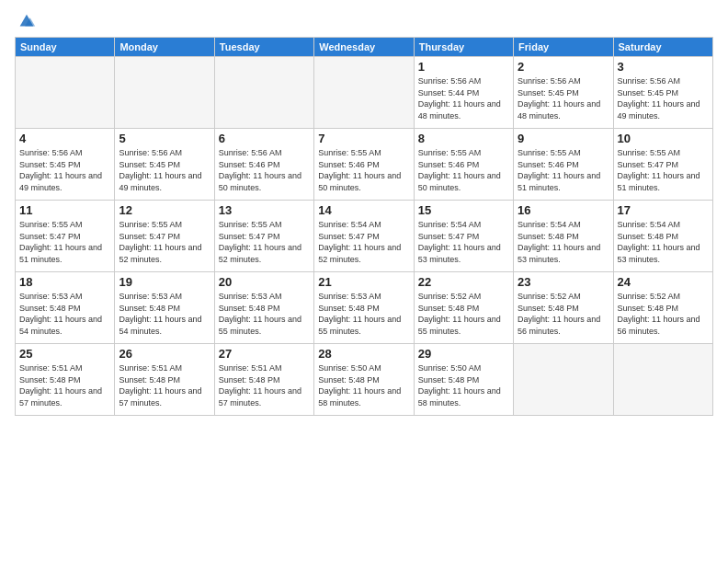 The image size is (728, 563). Describe the element at coordinates (463, 282) in the screenshot. I see `day-number: 22` at that location.